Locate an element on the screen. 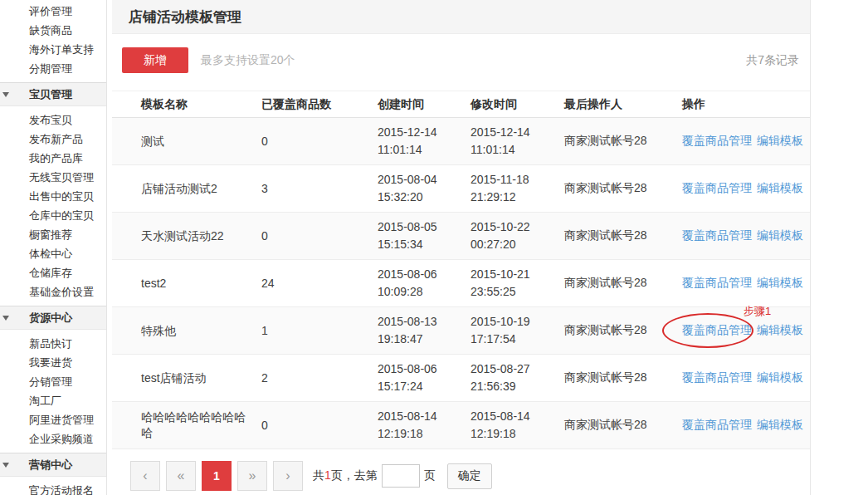 The image size is (868, 495). created-time-cell: 2015-08-06 15:17:24 is located at coordinates (424, 378).